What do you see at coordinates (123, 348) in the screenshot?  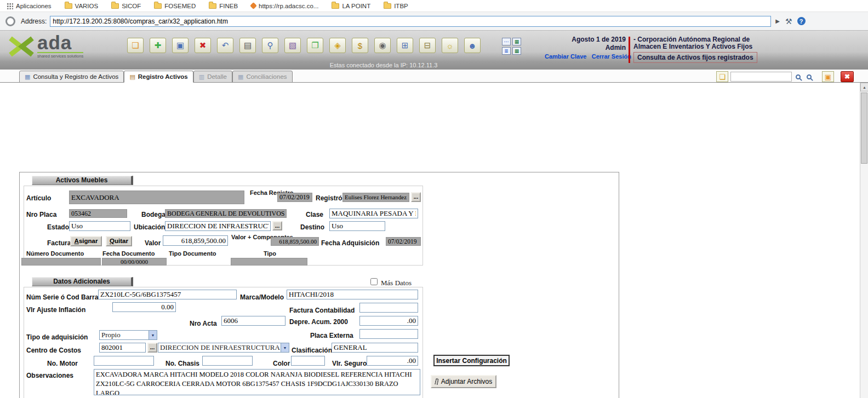 I see `centro-costos-input` at bounding box center [123, 348].